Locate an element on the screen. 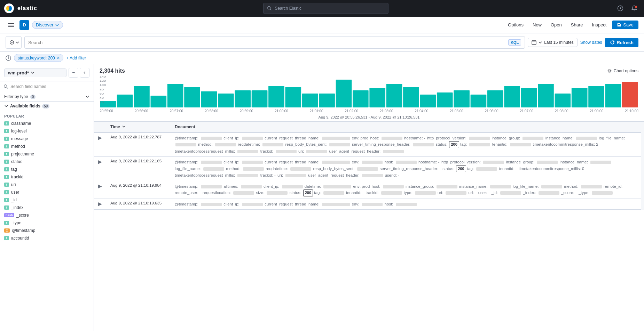  sidebar-field-item: tlog-level is located at coordinates (47, 131).